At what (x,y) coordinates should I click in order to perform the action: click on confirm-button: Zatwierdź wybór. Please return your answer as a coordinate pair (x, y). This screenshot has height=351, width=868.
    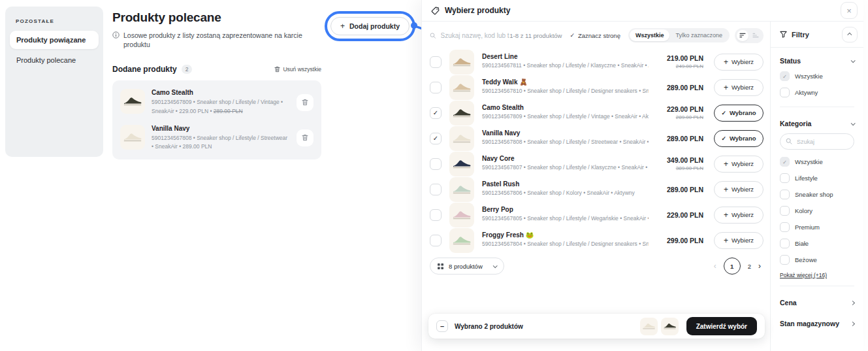
    Looking at the image, I should click on (722, 326).